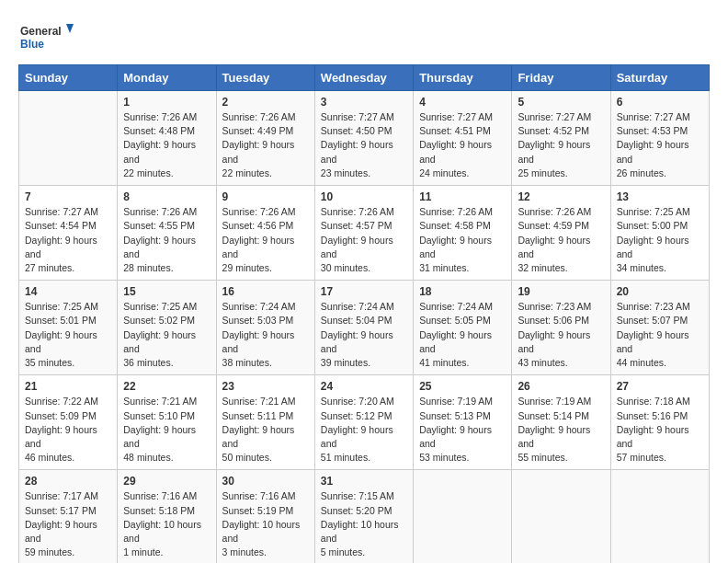 This screenshot has width=728, height=563. Describe the element at coordinates (68, 335) in the screenshot. I see `day-info: Sunrise: 7:25 AMSunset: 5:01 PMDaylight:…` at that location.